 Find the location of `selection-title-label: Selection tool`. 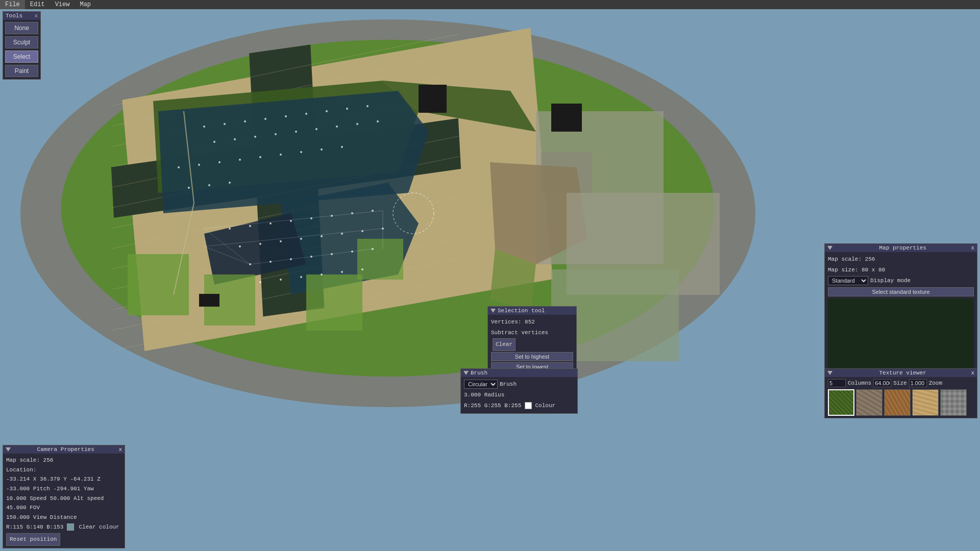

selection-title-label: Selection tool is located at coordinates (521, 311).